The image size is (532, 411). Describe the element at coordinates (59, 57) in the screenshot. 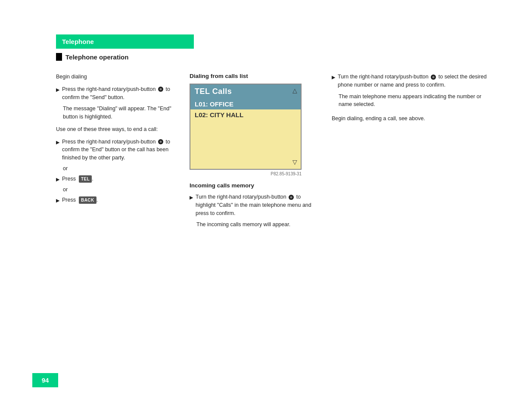

I see `sub-header-block` at that location.